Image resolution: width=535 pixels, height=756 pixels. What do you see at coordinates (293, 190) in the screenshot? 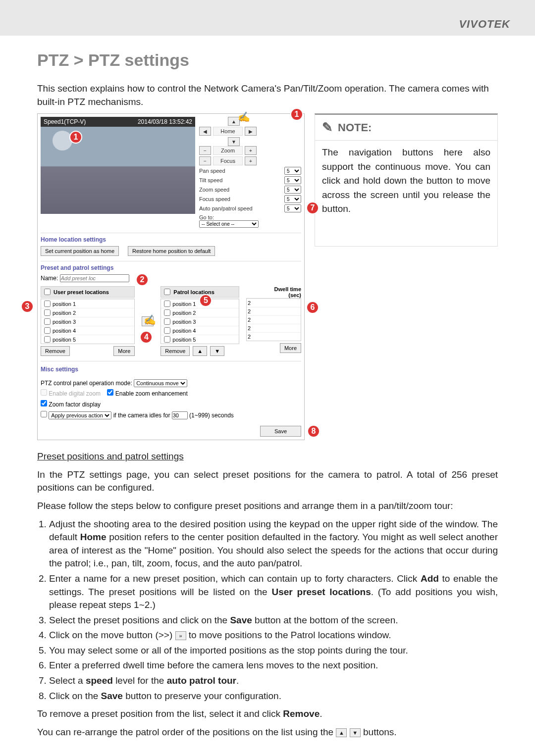
I see `zoom-speed-select: 5` at bounding box center [293, 190].